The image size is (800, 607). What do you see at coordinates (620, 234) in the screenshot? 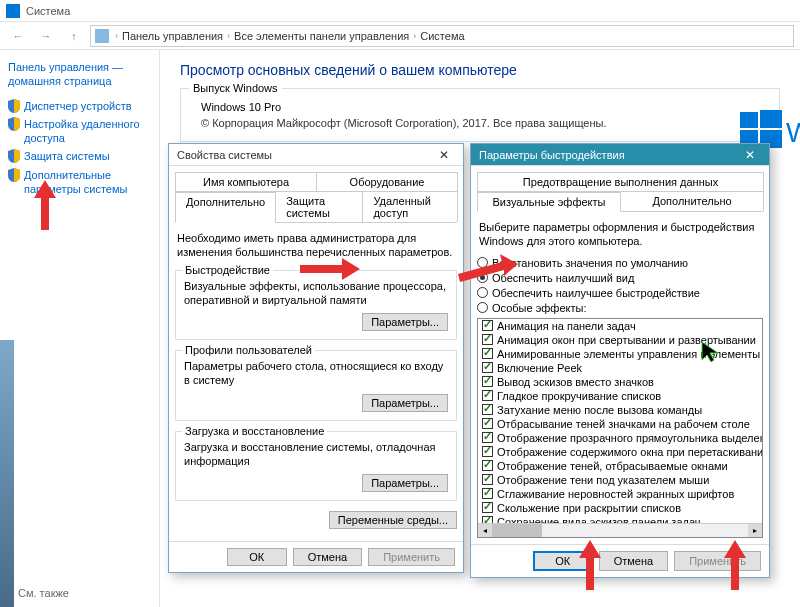
I see `perf-hint: Выберите параметры оформления и быстроде…` at bounding box center [620, 234].